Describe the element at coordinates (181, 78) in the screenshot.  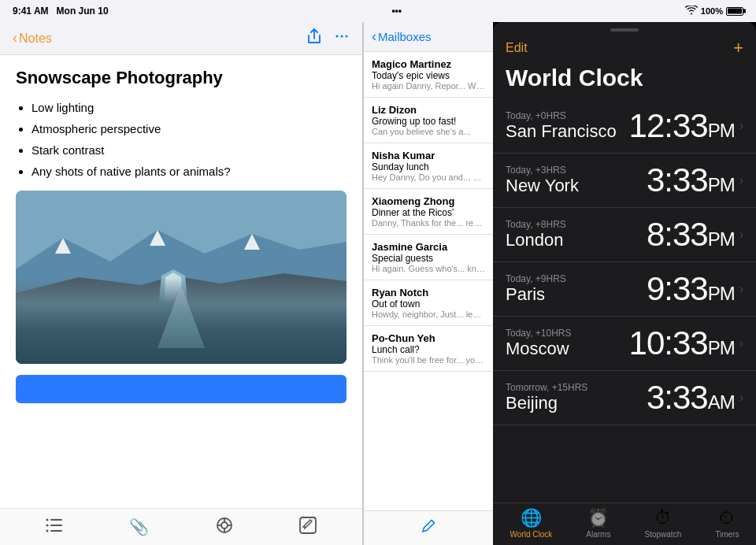
I see `notes-title: Snowscape Photography` at that location.